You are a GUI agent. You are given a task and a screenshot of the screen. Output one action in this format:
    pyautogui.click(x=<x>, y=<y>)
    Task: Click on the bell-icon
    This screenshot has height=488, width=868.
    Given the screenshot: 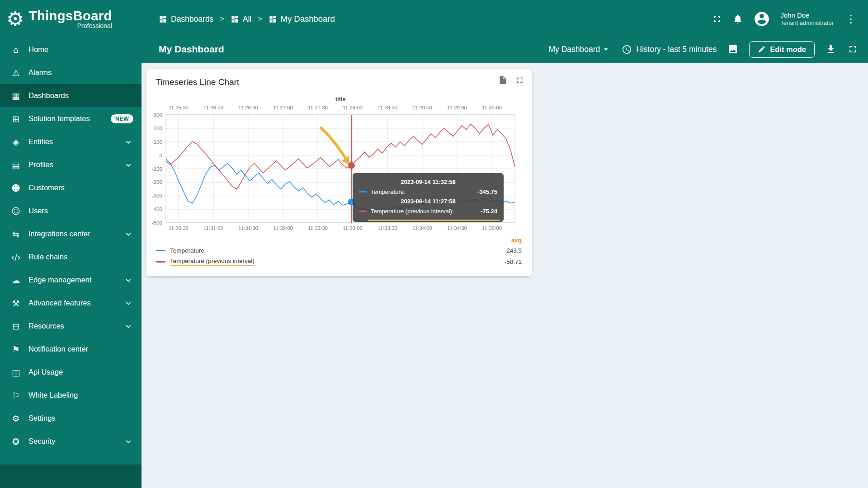 What is the action you would take?
    pyautogui.click(x=738, y=19)
    